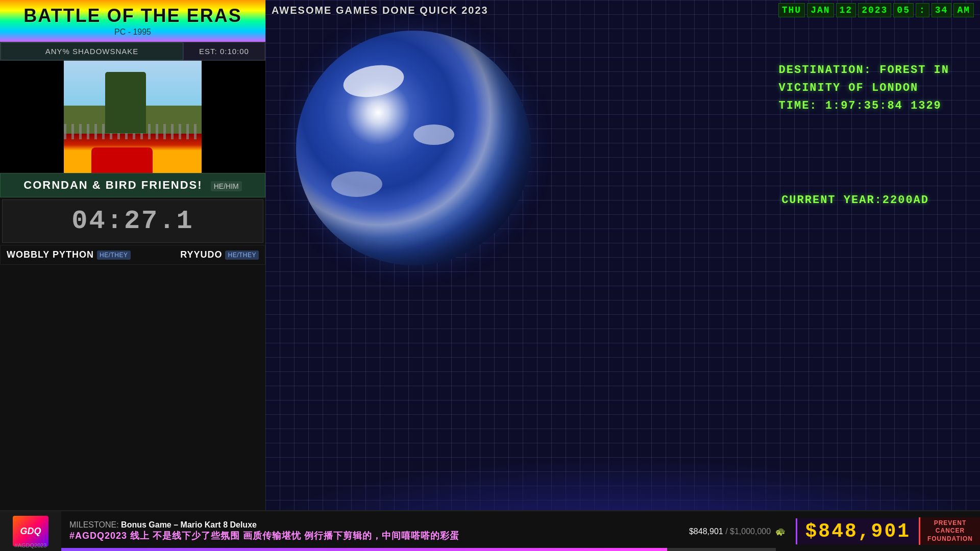 The width and height of the screenshot is (980, 551). I want to click on clock-display: THU JAN 12 2023 05 : 34 AM, so click(876, 10).